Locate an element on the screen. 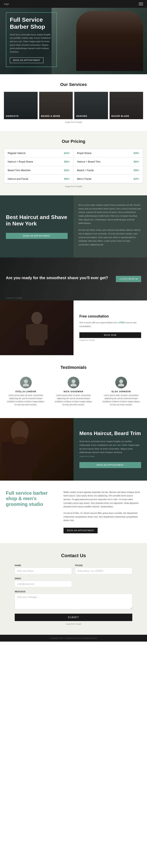 This screenshot has width=147, height=868. form-group-message: MESSAGE is located at coordinates (74, 600).